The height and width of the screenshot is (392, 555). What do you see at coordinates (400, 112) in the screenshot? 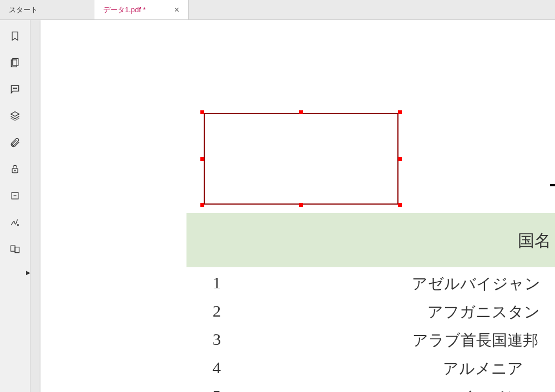
I see `resize-handle-top-right` at bounding box center [400, 112].